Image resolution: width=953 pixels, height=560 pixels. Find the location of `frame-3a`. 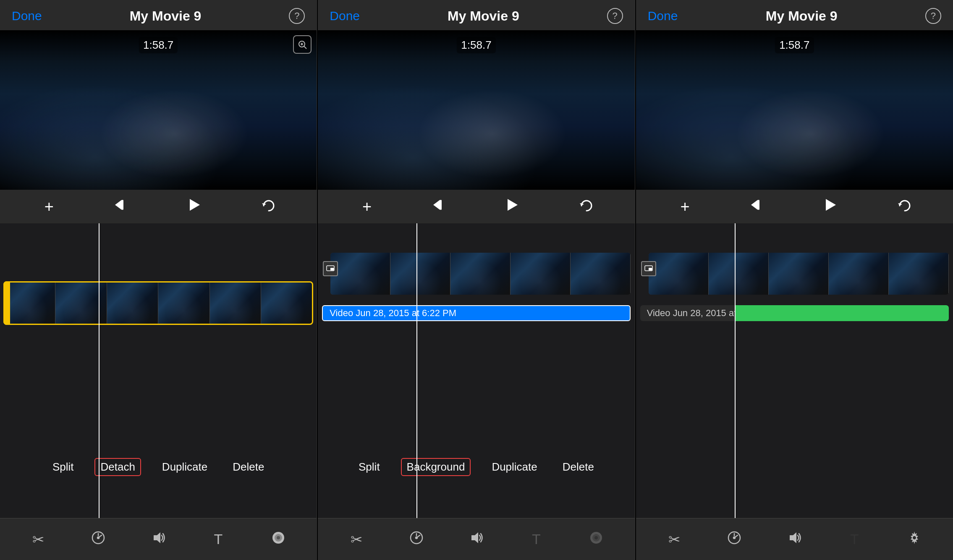

frame-3a is located at coordinates (678, 274).